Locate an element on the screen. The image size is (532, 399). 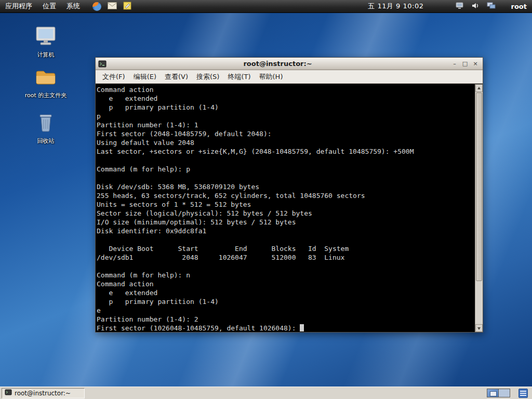
notes-icon is located at coordinates (127, 6).